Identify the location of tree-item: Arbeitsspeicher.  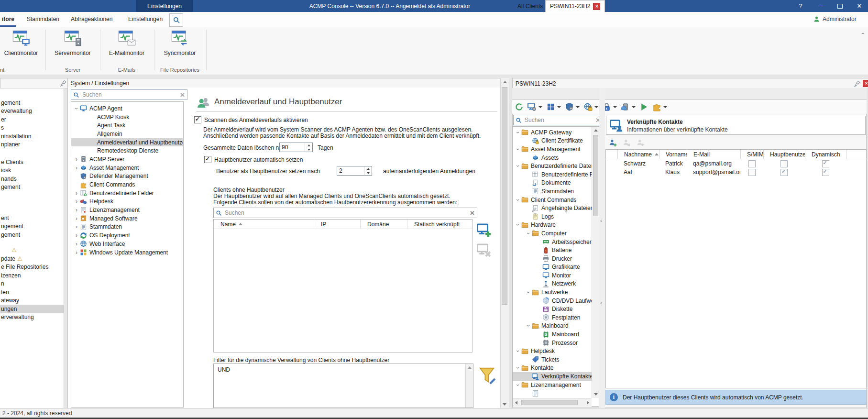
(556, 242).